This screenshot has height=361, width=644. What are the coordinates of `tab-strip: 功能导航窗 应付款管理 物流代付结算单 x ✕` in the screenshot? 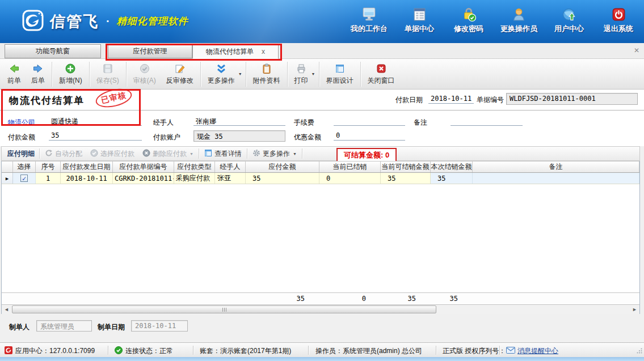 It's located at (322, 51).